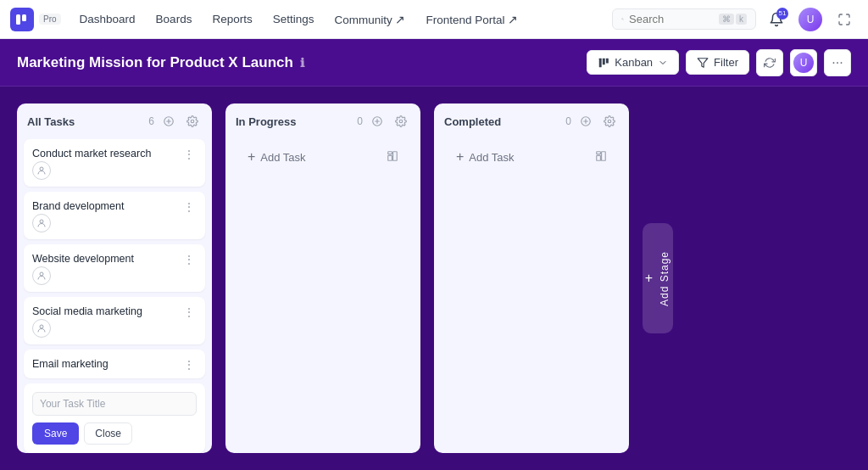 The width and height of the screenshot is (868, 470). What do you see at coordinates (323, 157) in the screenshot?
I see `add-task-row-in-progress: + Add Task` at bounding box center [323, 157].